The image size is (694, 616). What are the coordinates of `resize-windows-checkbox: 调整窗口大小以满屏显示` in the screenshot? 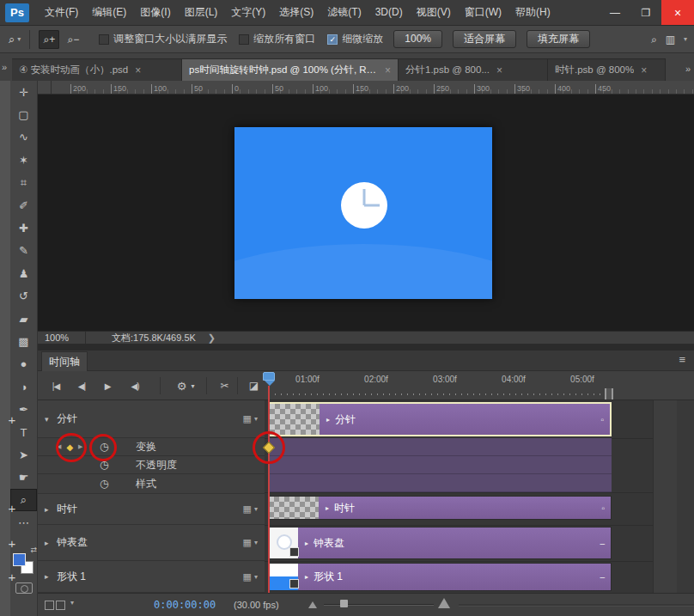 It's located at (163, 40).